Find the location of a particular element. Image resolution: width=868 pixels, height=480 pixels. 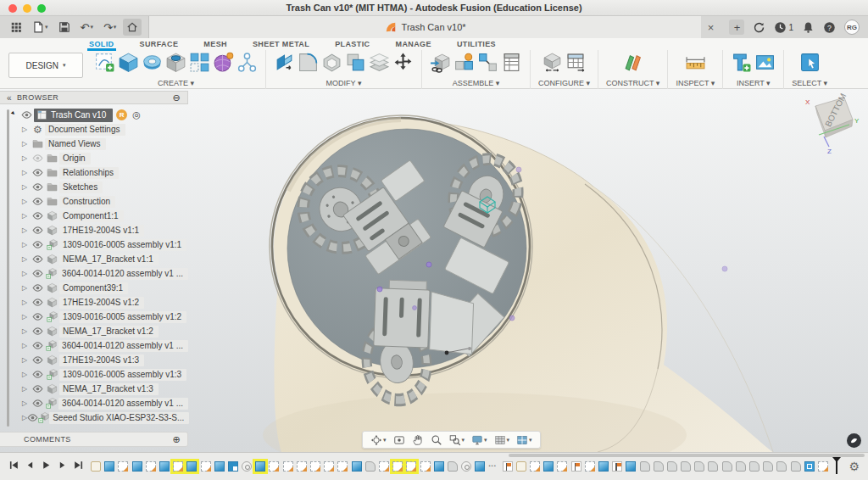

tree-row: ▷17HE19-2004S v1:1 is located at coordinates (94, 231).